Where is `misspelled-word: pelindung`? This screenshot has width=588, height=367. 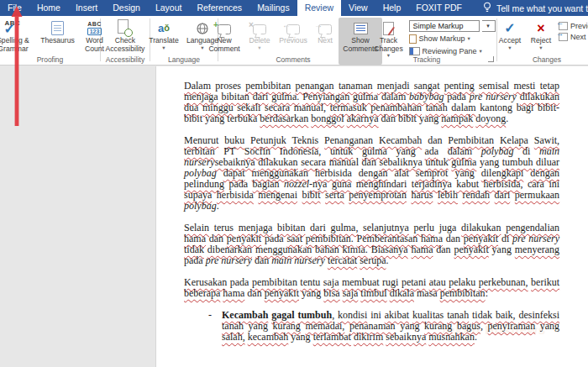
misspelled-word: pelindung is located at coordinates (204, 184).